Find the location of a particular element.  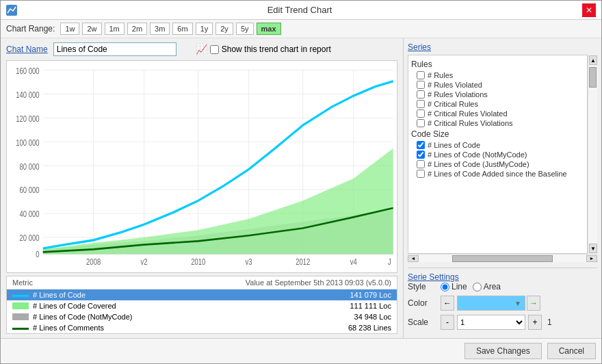

style-row: Style Line Area is located at coordinates (502, 287).